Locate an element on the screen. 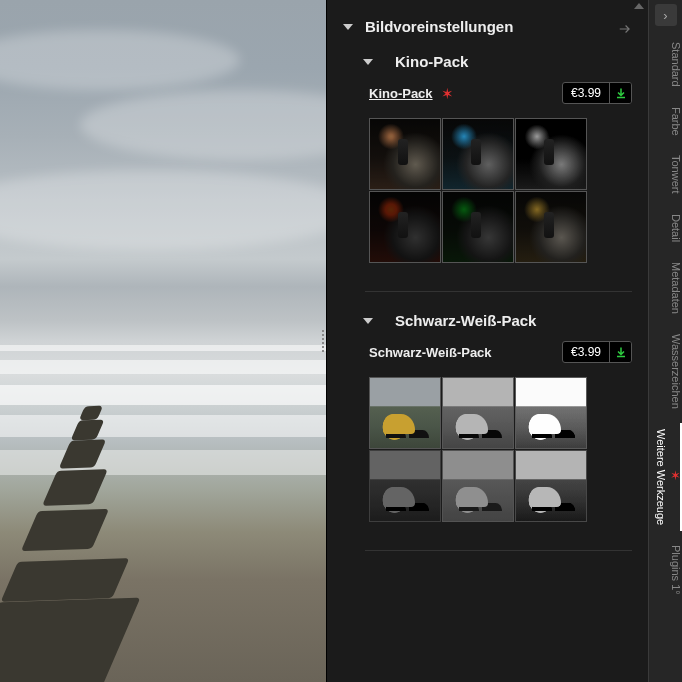 This screenshot has height=682, width=682. section-header-bildvoreinstellungen: Bildvoreinstellungen is located at coordinates (488, 22).